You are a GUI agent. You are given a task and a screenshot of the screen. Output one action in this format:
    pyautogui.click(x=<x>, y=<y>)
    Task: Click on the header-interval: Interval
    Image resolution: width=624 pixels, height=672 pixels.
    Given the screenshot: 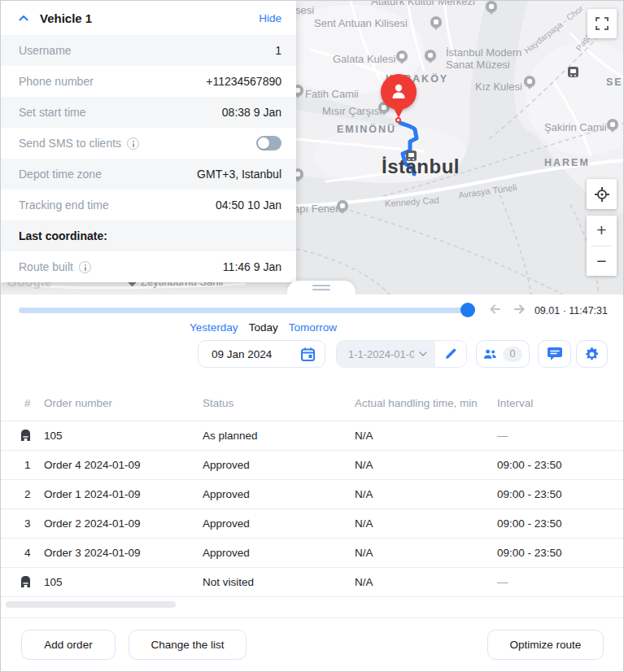 What is the action you would take?
    pyautogui.click(x=515, y=404)
    